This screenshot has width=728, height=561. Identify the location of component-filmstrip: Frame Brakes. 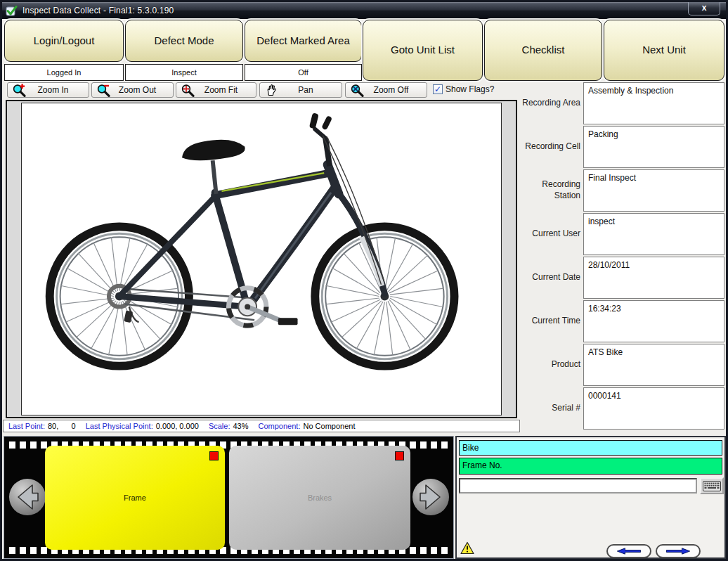
(229, 498).